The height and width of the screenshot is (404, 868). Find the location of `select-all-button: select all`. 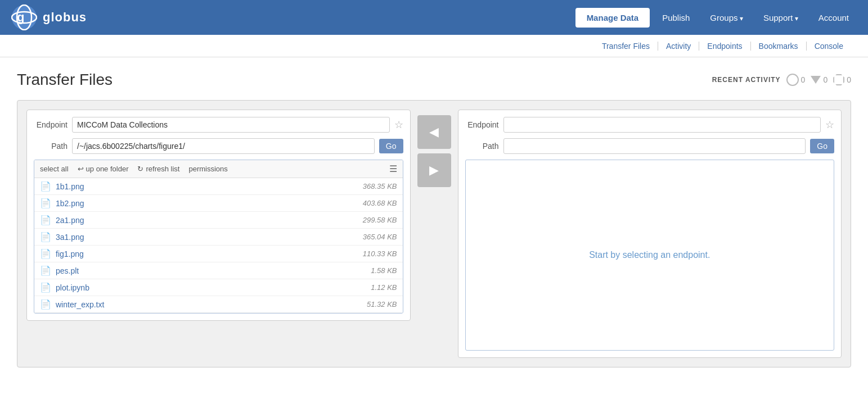

select-all-button: select all is located at coordinates (54, 169).